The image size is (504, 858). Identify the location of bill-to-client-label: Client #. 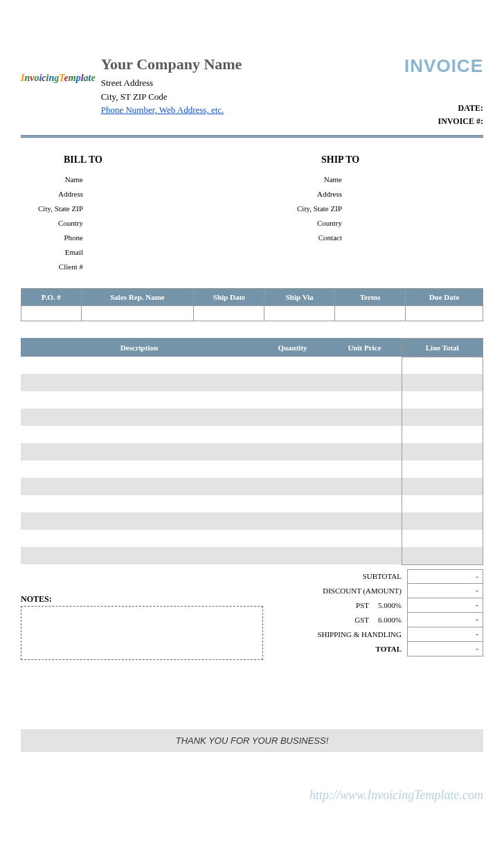
(52, 267).